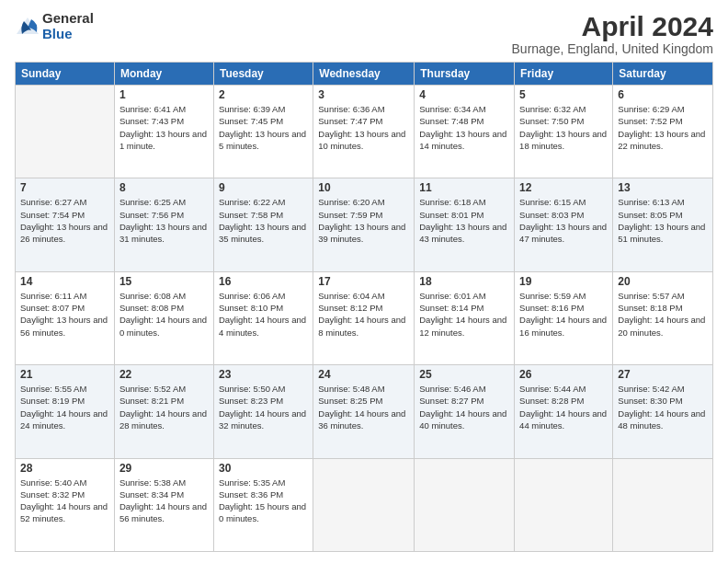 The image size is (728, 563). What do you see at coordinates (364, 74) in the screenshot?
I see `col-wednesday: Wednesday` at bounding box center [364, 74].